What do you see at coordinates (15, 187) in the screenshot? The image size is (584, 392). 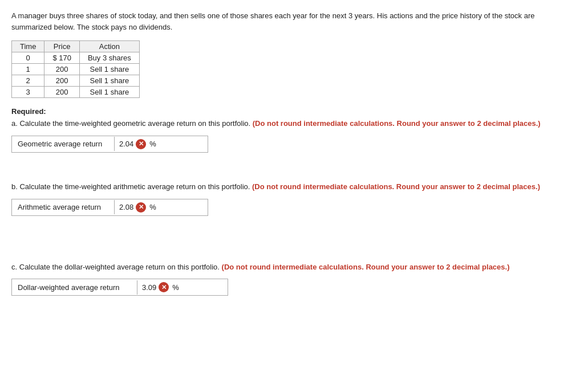 I see `question-b-prefix: b.` at bounding box center [15, 187].